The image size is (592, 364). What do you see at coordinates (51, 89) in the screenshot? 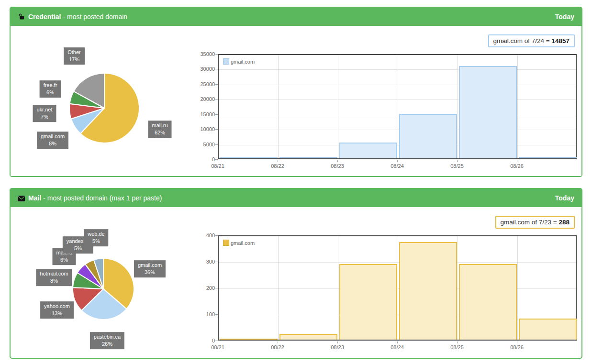
I see `pie-label-free.fr: free.fr6%` at bounding box center [51, 89].